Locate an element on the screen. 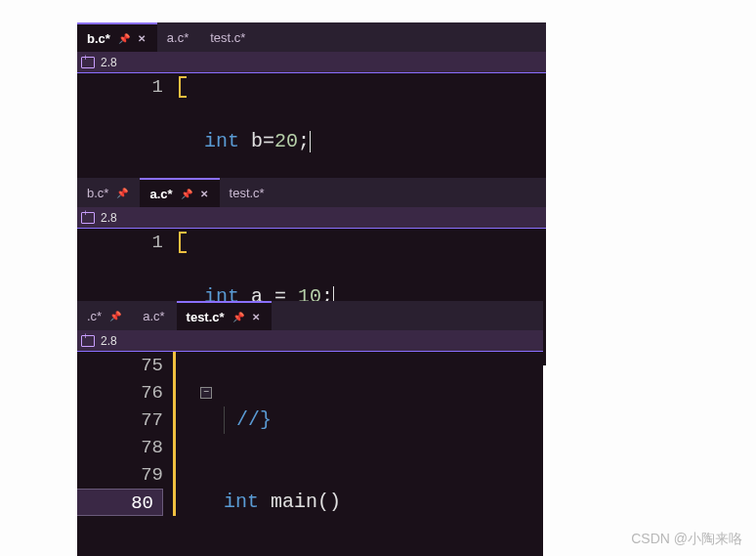 The image size is (756, 556). line-number: 79 is located at coordinates (120, 475).